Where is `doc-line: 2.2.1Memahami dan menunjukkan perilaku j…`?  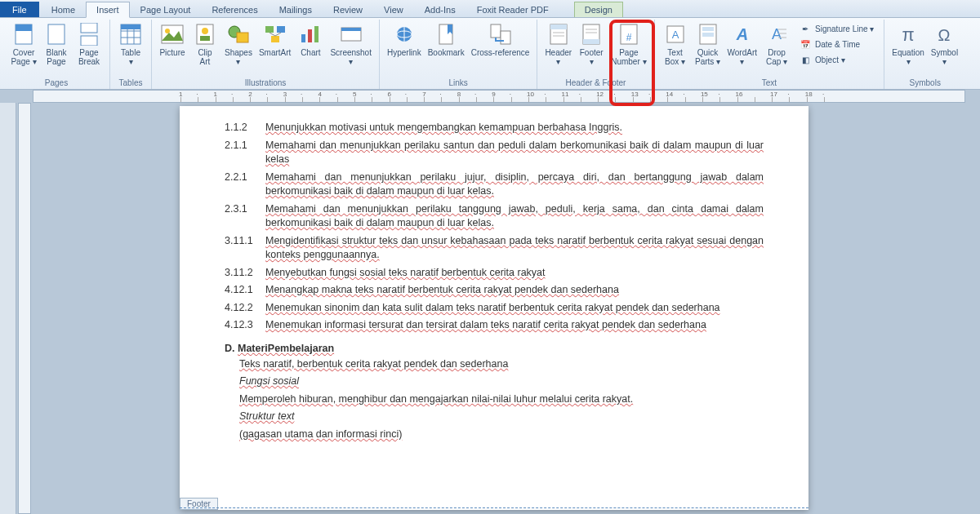 doc-line: 2.2.1Memahami dan menunjukkan perilaku j… is located at coordinates (494, 184).